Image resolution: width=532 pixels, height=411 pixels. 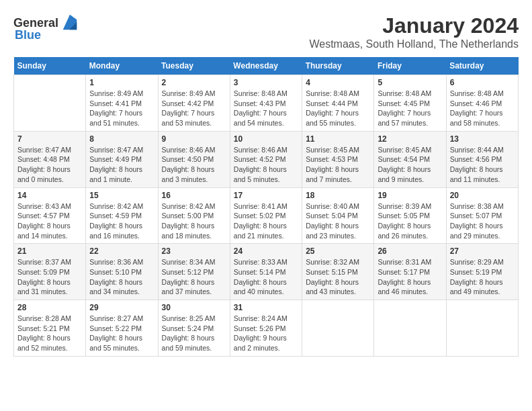 What do you see at coordinates (194, 139) in the screenshot?
I see `day-number: 9` at bounding box center [194, 139].